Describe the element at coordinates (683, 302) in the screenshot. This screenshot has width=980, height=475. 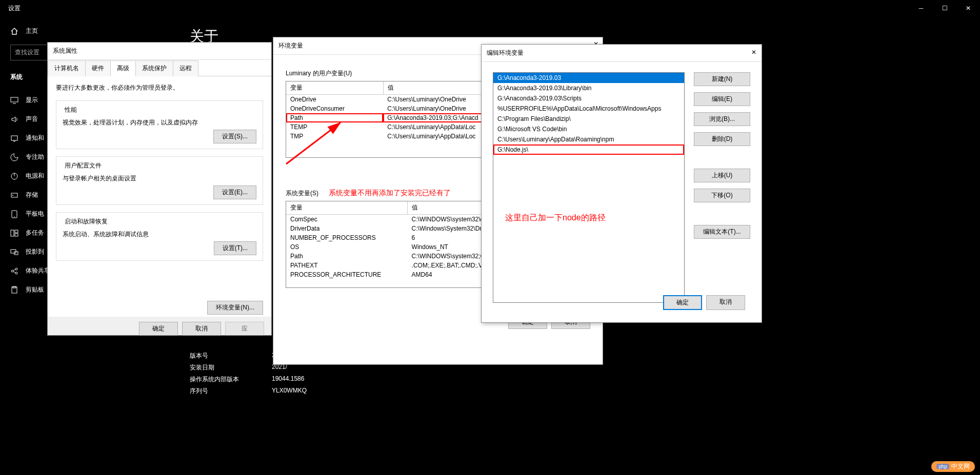
I see `editenv-ok-button: 确定` at that location.